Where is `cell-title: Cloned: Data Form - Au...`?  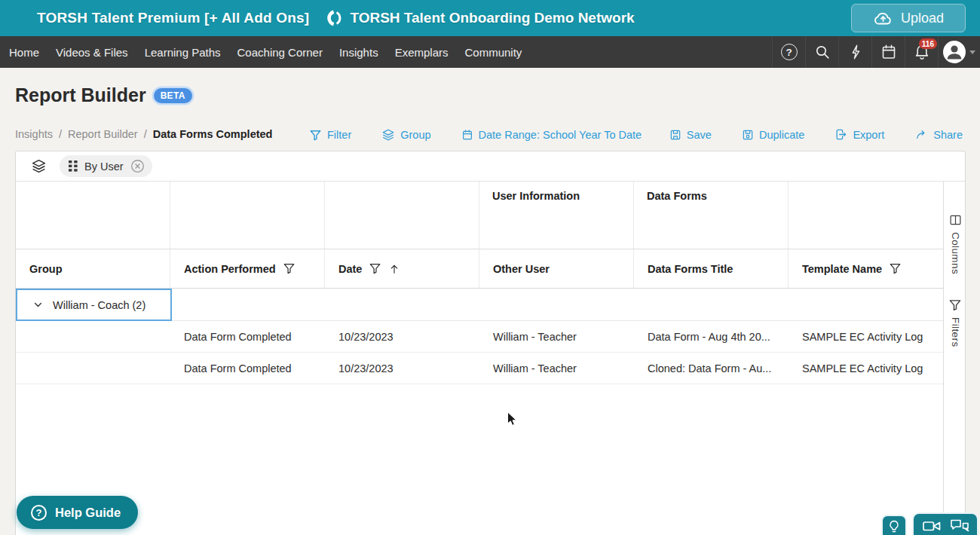
cell-title: Cloned: Data Form - Au... is located at coordinates (712, 368).